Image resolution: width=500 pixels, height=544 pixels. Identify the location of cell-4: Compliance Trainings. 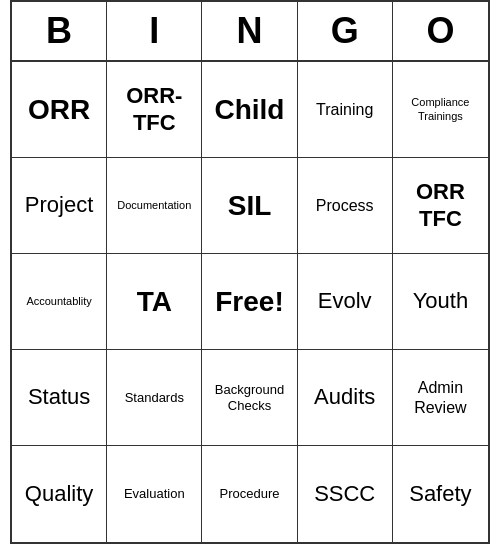
(440, 110).